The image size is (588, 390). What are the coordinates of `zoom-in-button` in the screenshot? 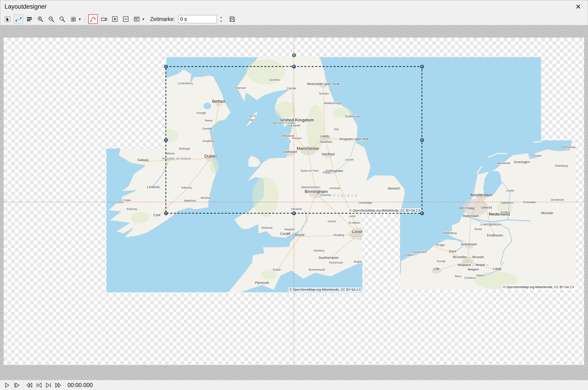 It's located at (40, 19).